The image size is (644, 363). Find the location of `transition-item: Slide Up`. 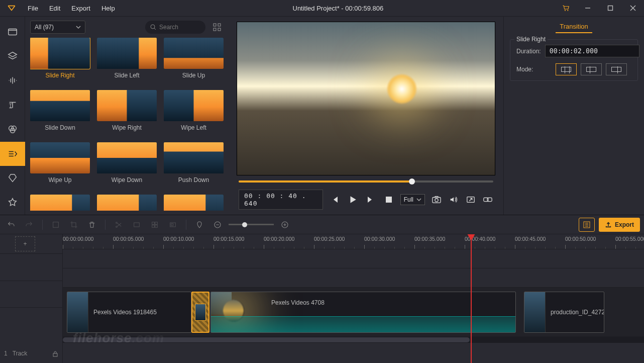

transition-item: Slide Up is located at coordinates (194, 63).